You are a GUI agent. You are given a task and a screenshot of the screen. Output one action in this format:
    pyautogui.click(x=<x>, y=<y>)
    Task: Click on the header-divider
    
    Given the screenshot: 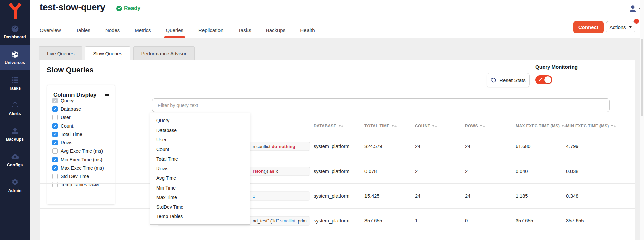 What is the action you would take?
    pyautogui.click(x=622, y=10)
    